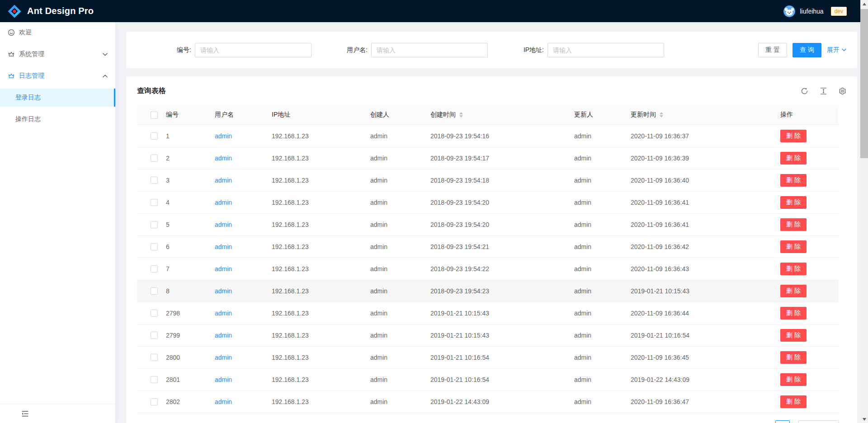 The height and width of the screenshot is (423, 868). What do you see at coordinates (58, 54) in the screenshot?
I see `sidebar-item-system-management: 系统管理` at bounding box center [58, 54].